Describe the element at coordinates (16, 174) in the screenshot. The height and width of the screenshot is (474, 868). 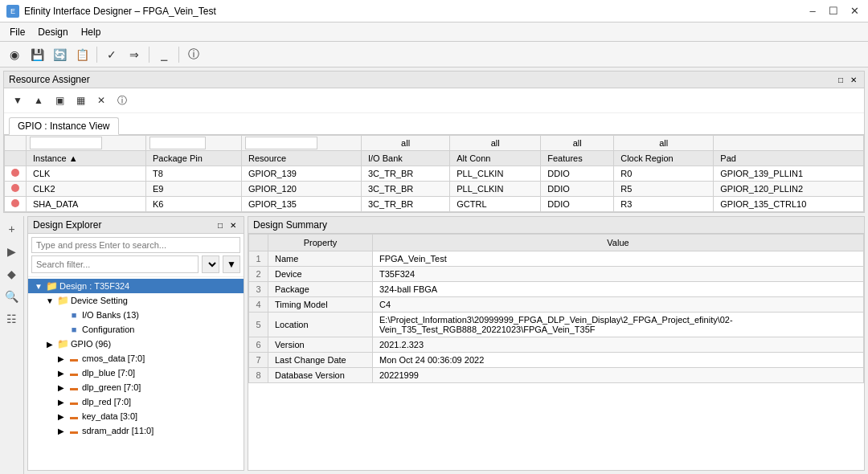
I see `row-indicator` at that location.